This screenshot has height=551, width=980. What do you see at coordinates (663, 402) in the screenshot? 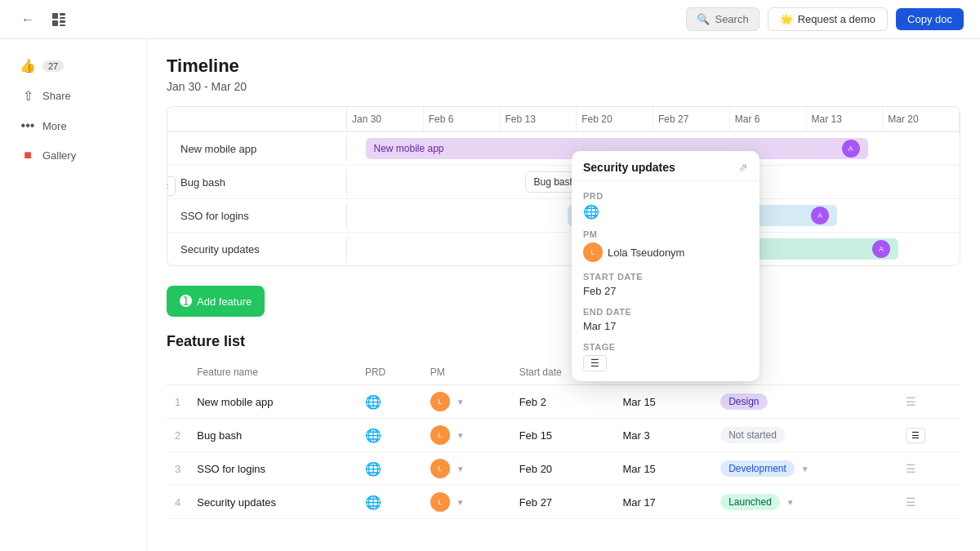
I see `row-end-1: Mar 15` at bounding box center [663, 402].